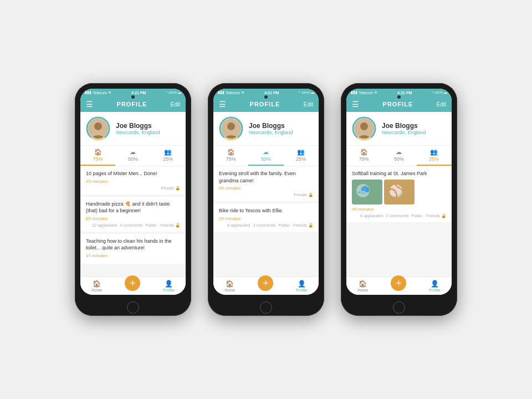  I want to click on bottom-profile-icon-2: 👤, so click(301, 284).